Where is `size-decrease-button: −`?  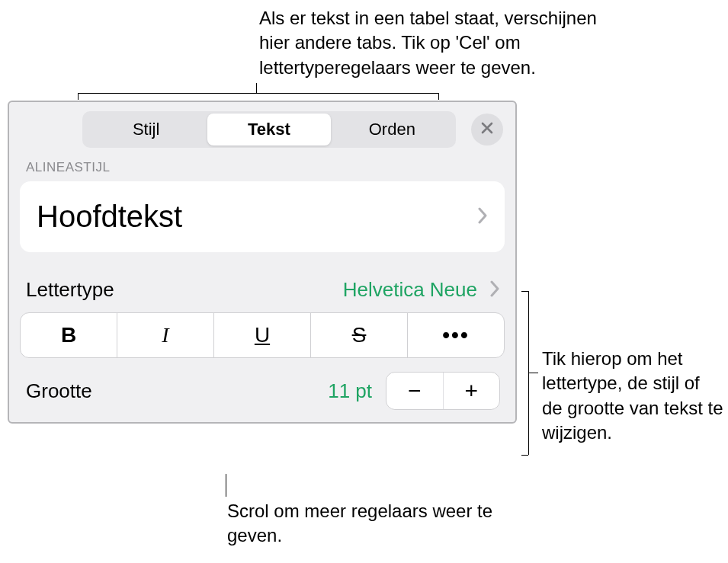
size-decrease-button: − is located at coordinates (415, 391).